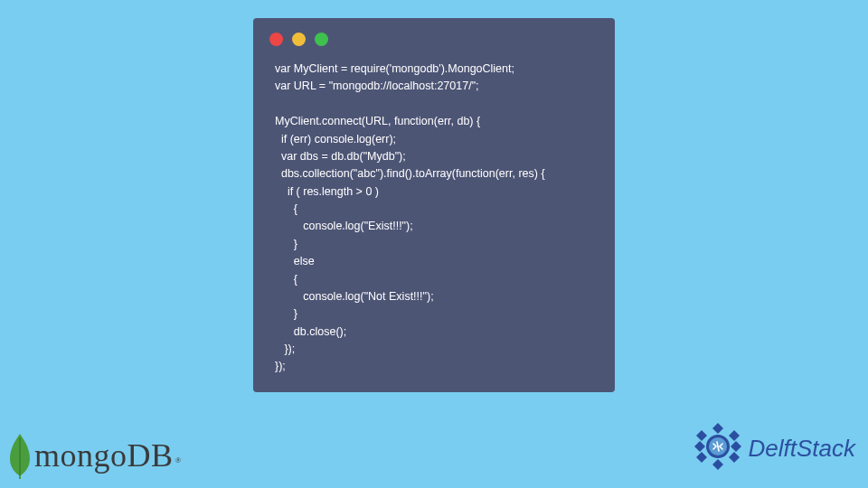 The height and width of the screenshot is (488, 868). What do you see at coordinates (20, 455) in the screenshot?
I see `leaf-icon` at bounding box center [20, 455].